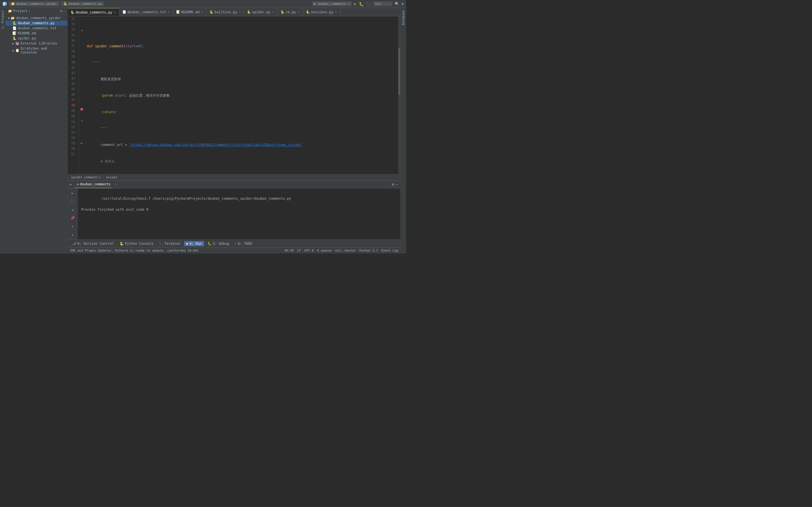 The image size is (812, 507). Describe the element at coordinates (93, 243) in the screenshot. I see `version-control-btn: ⎇ 9: Version Control` at that location.